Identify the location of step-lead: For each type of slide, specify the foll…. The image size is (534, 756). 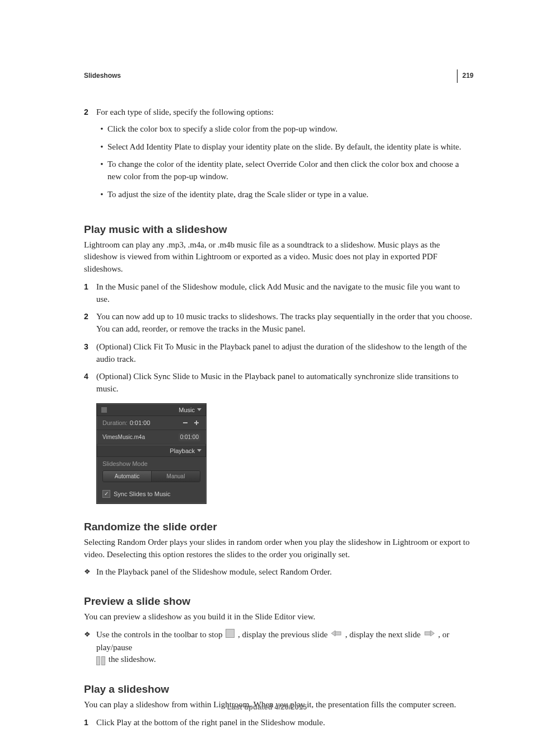
(185, 112).